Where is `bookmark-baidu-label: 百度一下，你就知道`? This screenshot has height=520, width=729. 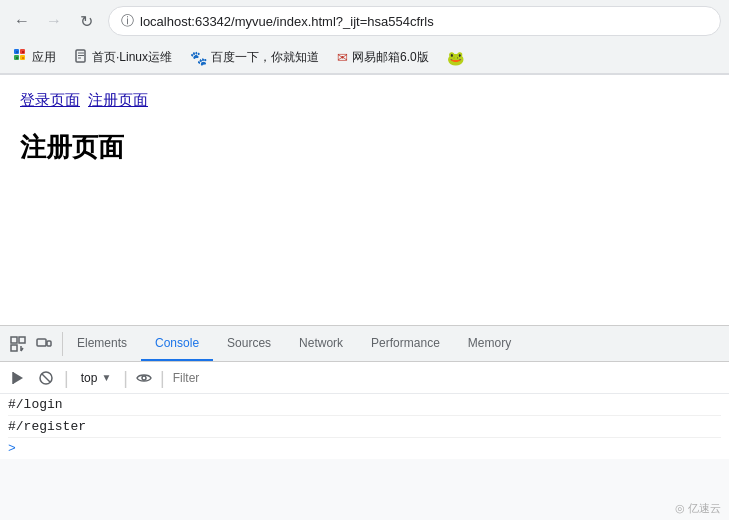
bookmark-baidu-label: 百度一下，你就知道 is located at coordinates (265, 58).